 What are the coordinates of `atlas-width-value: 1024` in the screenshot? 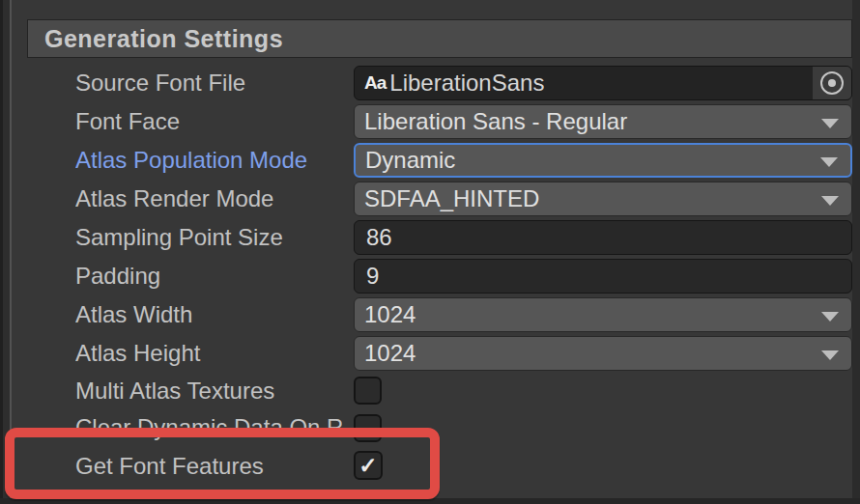 It's located at (390, 315).